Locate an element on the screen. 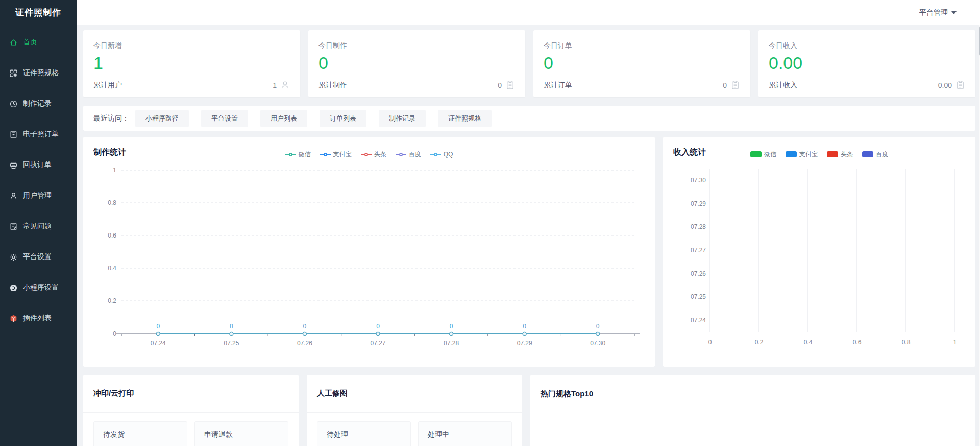  sidebar-item-faq: 常见问题 is located at coordinates (38, 226).